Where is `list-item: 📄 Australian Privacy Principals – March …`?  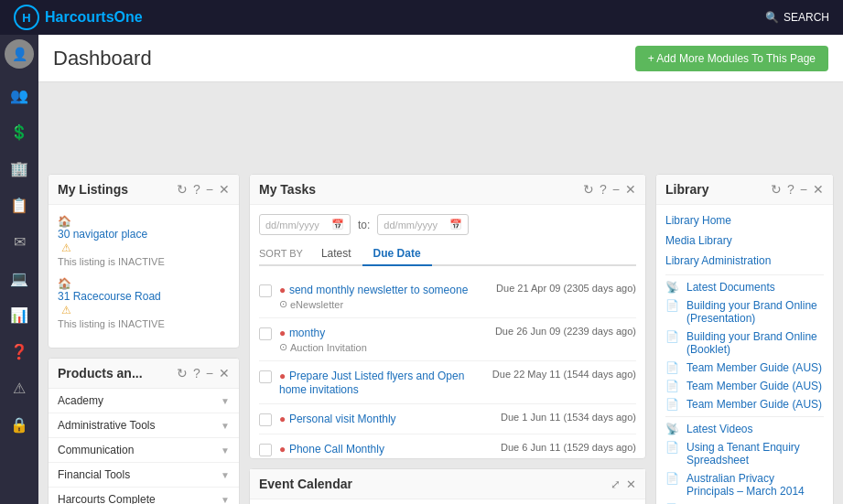 list-item: 📄 Australian Privacy Principals – March … is located at coordinates (745, 485).